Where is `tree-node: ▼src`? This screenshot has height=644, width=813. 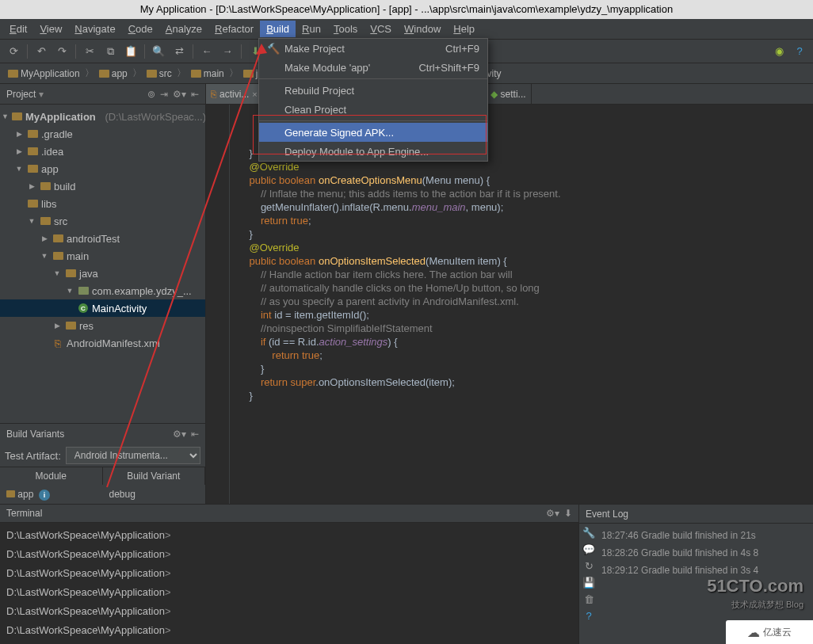
tree-node: ▼src is located at coordinates (103, 221).